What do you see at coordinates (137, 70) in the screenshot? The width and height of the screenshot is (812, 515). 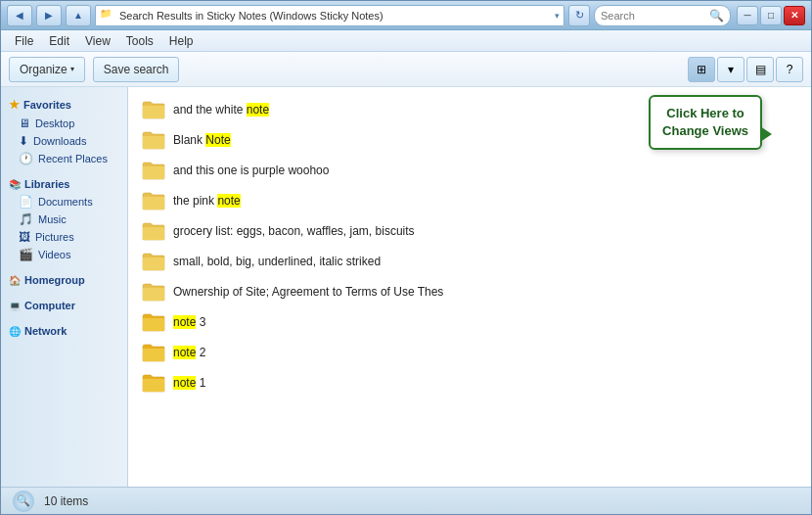 I see `save-search-label: Save search` at bounding box center [137, 70].